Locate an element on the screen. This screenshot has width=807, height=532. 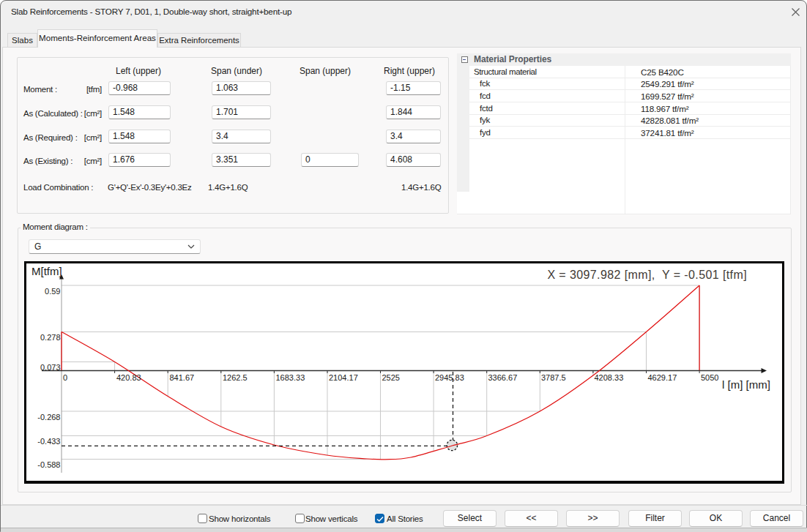
svg-text: l [m] [mm] is located at coordinates (746, 385).